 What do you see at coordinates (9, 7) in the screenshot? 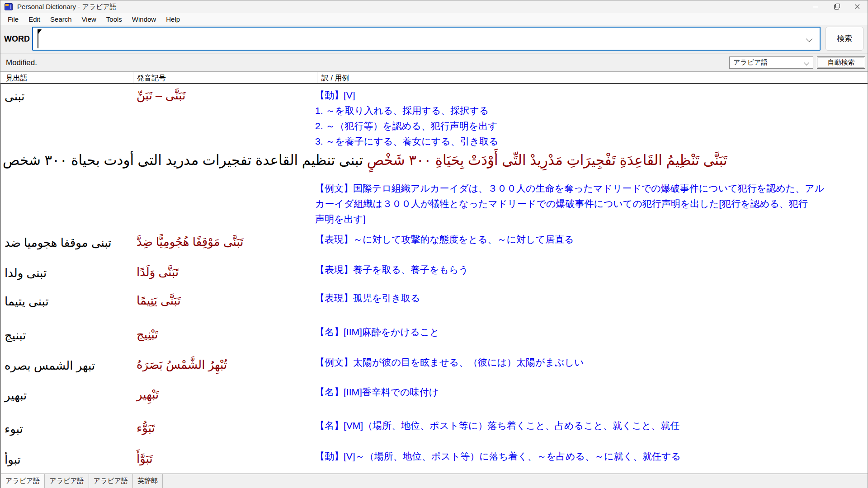
I see `pdic-book-icon` at bounding box center [9, 7].